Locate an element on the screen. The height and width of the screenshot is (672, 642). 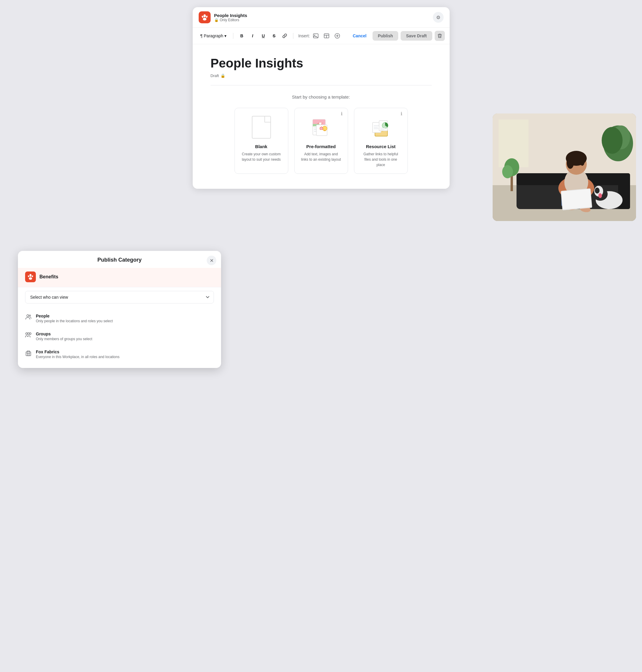
app-subtitle: 🔒 Only Editors is located at coordinates (231, 20).